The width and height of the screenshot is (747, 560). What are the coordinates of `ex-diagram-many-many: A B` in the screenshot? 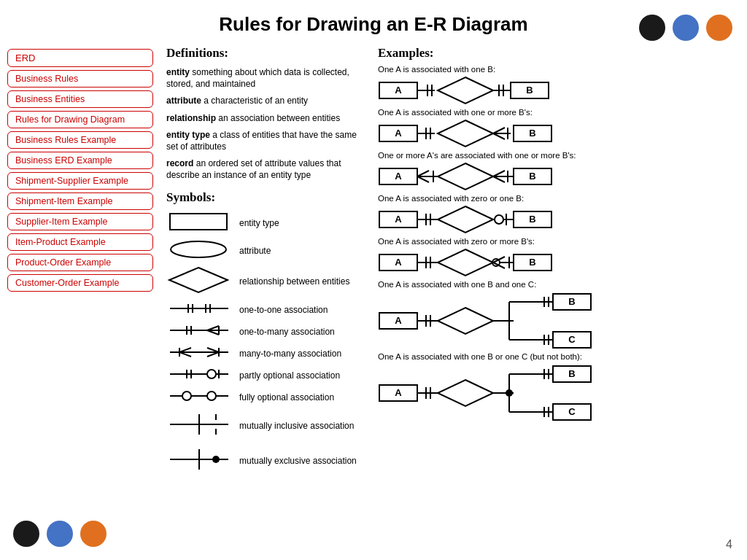 It's located at (560, 176).